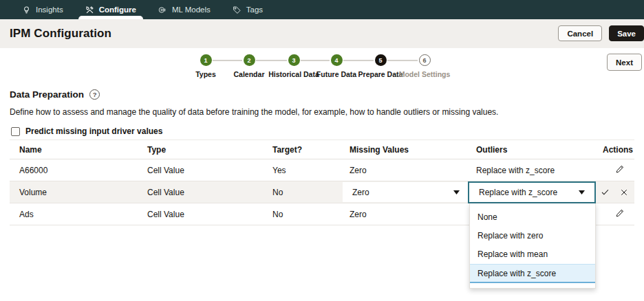  What do you see at coordinates (322, 192) in the screenshot?
I see `table-row-editing: Volume Cell Value No Zero Replace with z…` at bounding box center [322, 192].